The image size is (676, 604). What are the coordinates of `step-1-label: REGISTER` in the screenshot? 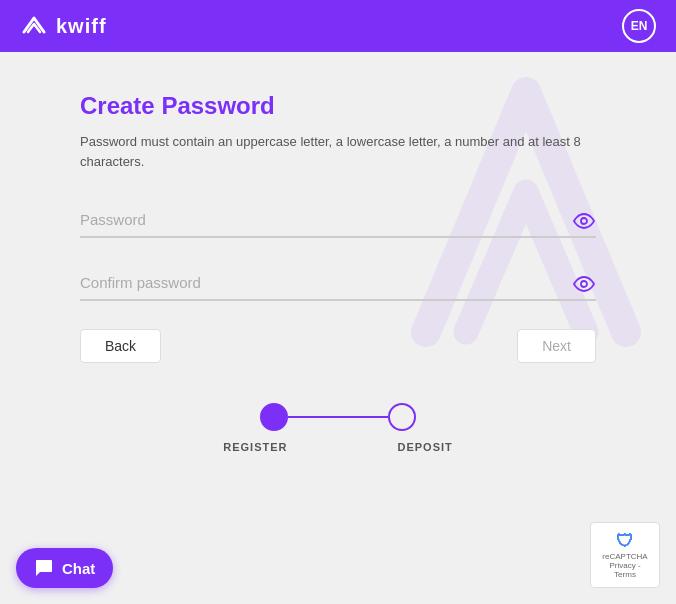 It's located at (255, 447).